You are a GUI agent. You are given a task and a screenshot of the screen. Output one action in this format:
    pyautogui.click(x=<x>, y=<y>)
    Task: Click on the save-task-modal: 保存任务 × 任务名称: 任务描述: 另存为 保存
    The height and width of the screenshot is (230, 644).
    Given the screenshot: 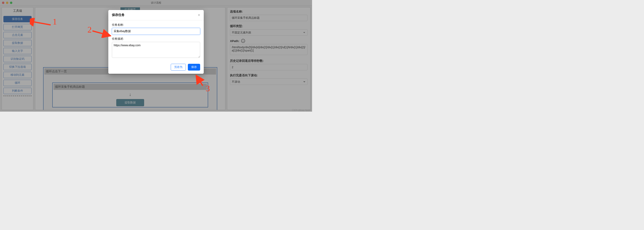 What is the action you would take?
    pyautogui.click(x=156, y=42)
    